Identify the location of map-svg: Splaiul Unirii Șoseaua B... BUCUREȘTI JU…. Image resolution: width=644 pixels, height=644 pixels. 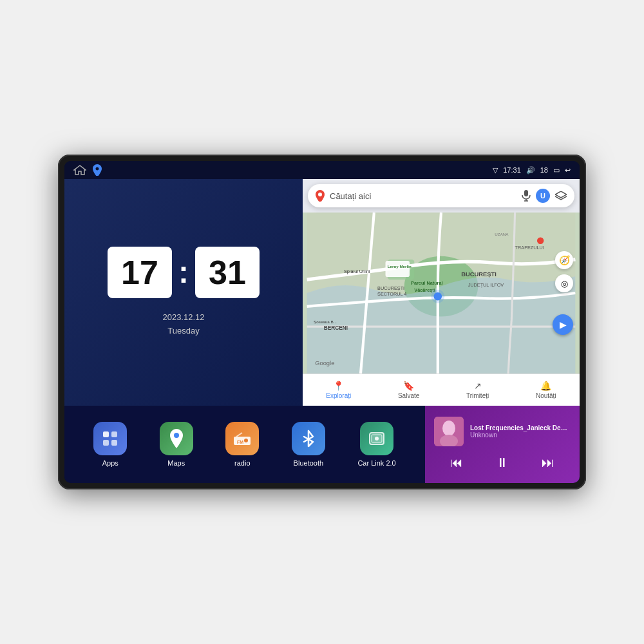
(441, 293).